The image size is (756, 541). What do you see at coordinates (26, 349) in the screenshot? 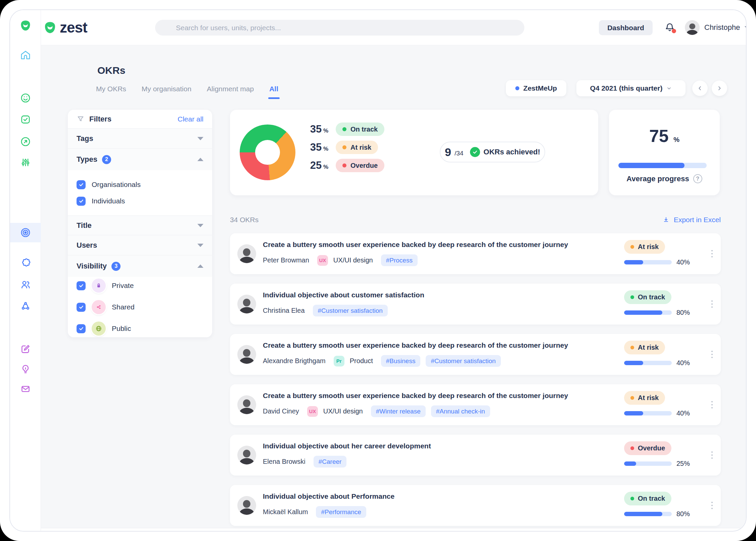
I see `edit-icon` at bounding box center [26, 349].